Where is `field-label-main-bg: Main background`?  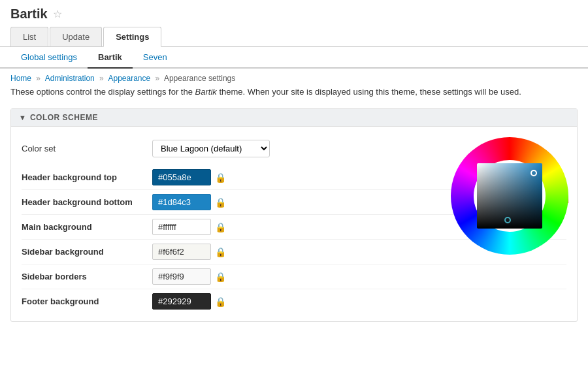 field-label-main-bg: Main background is located at coordinates (87, 227).